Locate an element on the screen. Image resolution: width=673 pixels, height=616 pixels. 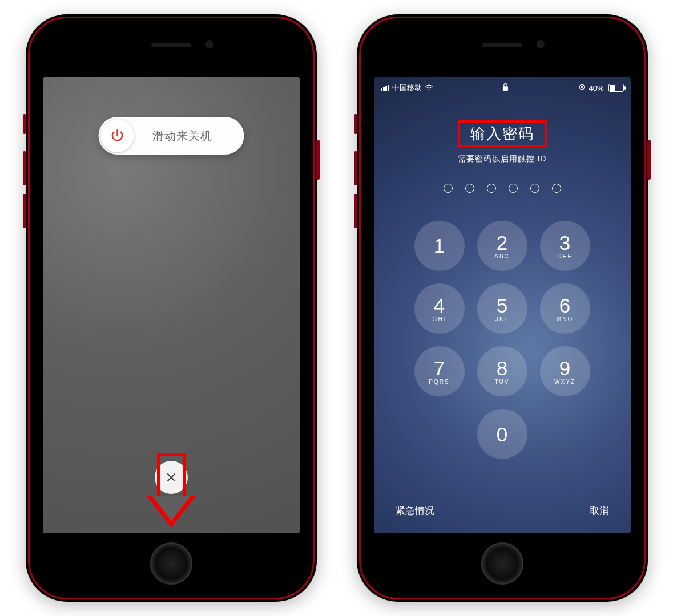
keypad-key-0: 0 is located at coordinates (502, 434).